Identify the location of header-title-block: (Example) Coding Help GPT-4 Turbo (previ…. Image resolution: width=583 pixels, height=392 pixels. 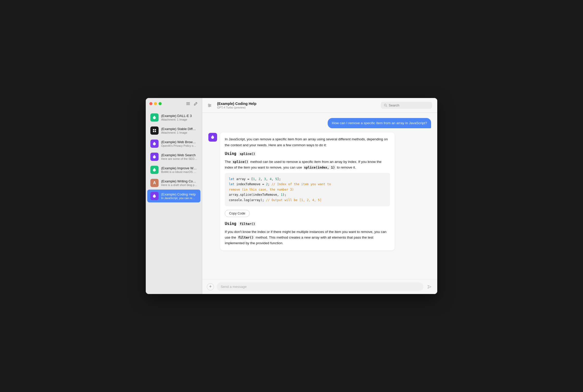
(297, 105).